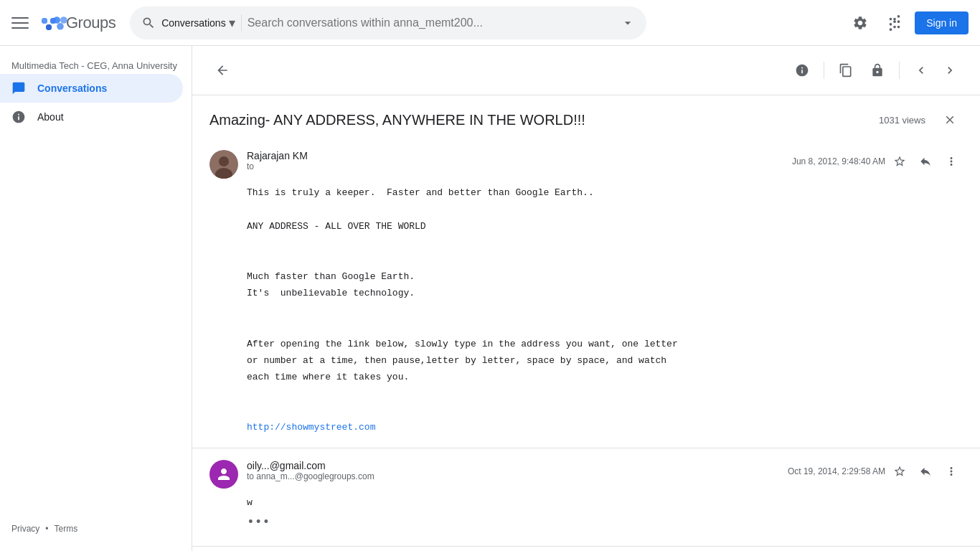  Describe the element at coordinates (802, 70) in the screenshot. I see `info-button` at that location.